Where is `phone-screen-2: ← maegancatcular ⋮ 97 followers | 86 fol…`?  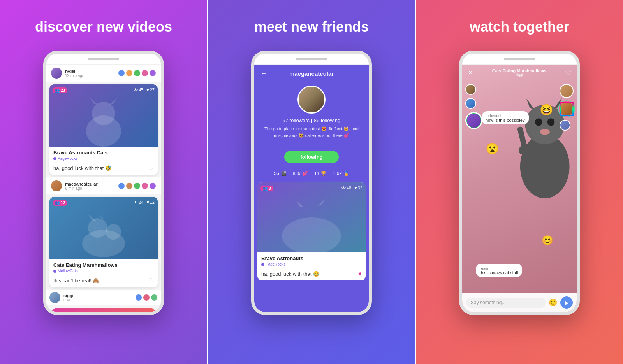
phone-screen-2: ← maegancatcular ⋮ 97 followers | 86 fol… is located at coordinates (312, 188).